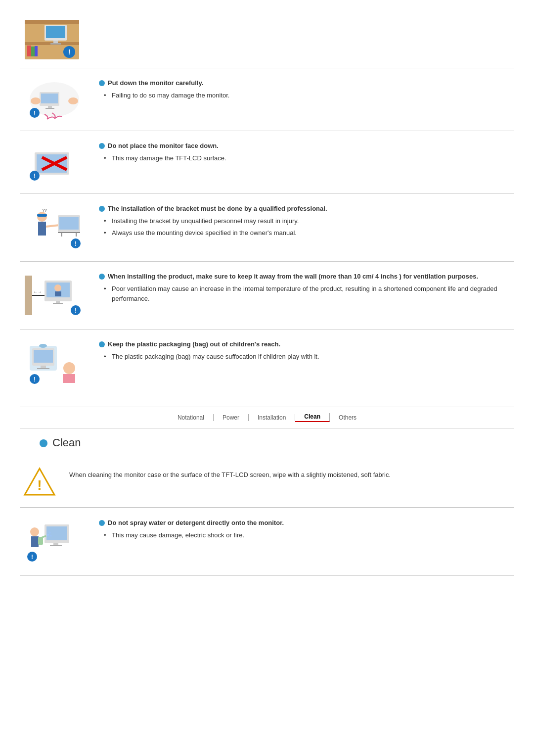 This screenshot has width=534, height=756. I want to click on nav-others: Others, so click(348, 418).